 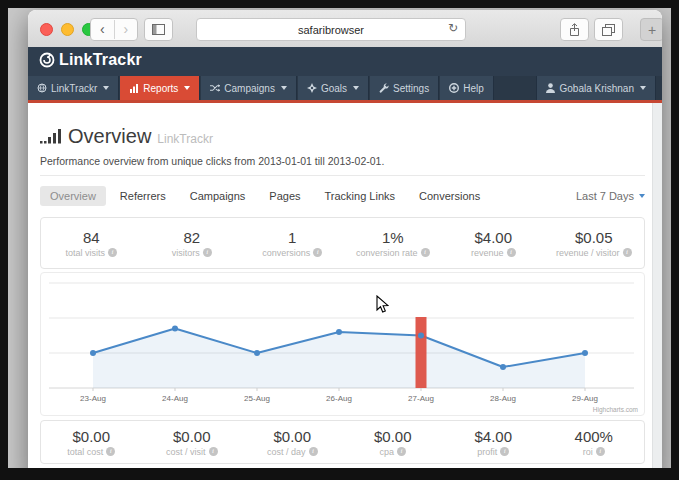 What do you see at coordinates (257, 398) in the screenshot?
I see `x-axis-label: 25-Aug` at bounding box center [257, 398].